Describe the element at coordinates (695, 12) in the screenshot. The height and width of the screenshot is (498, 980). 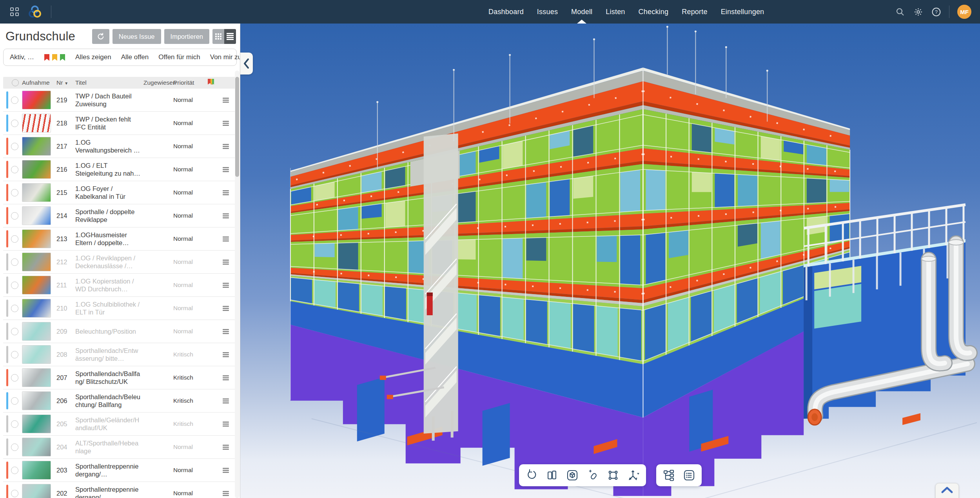
I see `nav-item-reporte: Reporte` at that location.